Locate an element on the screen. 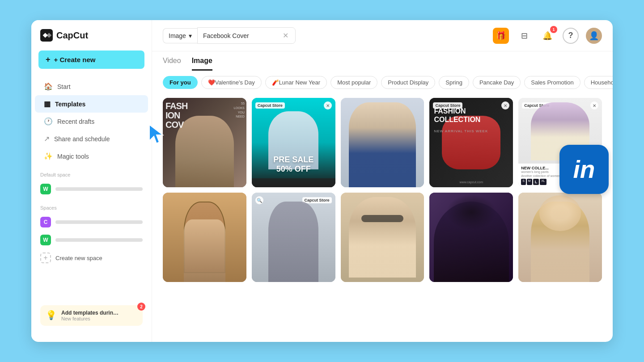  nav-label-templates: Templates is located at coordinates (70, 104).